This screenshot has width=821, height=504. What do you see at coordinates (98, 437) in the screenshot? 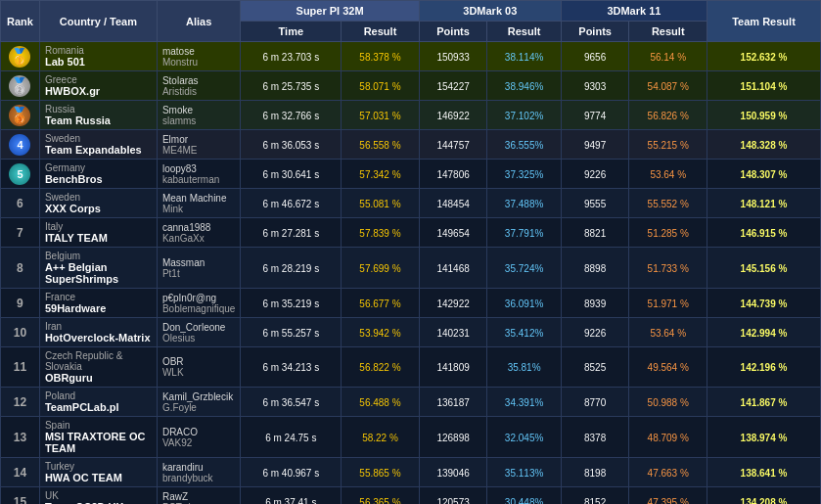
I see `country-team-cell: SpainMSI TRAXTORE OC TEAM` at bounding box center [98, 437].